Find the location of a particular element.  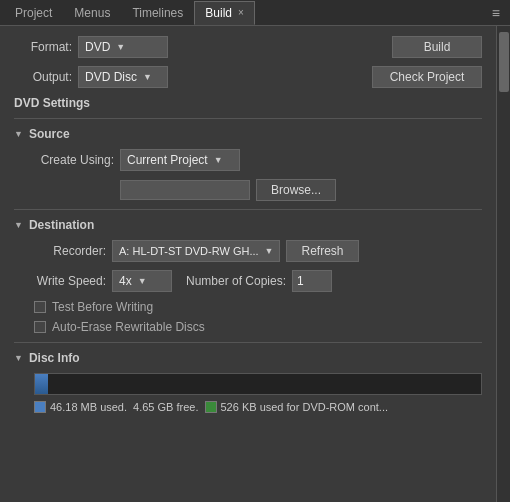

create-using-dropdown-arrow: ▼ is located at coordinates (218, 160).